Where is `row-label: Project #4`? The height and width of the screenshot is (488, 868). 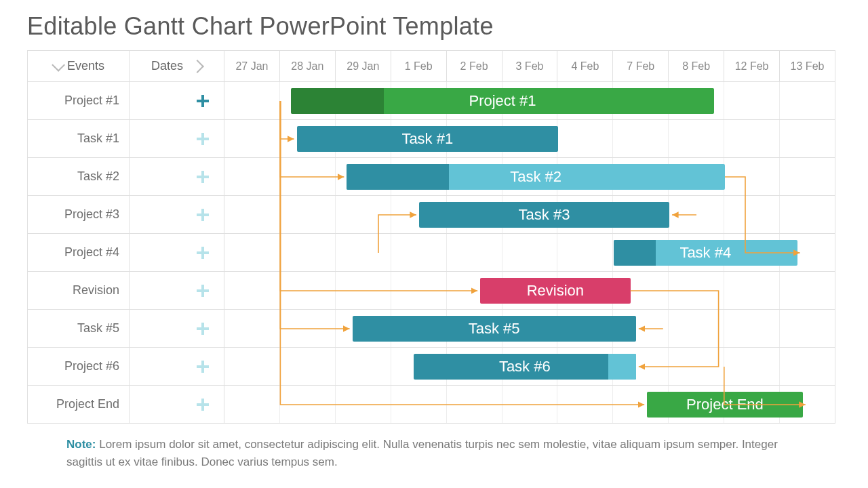 row-label: Project #4 is located at coordinates (79, 252).